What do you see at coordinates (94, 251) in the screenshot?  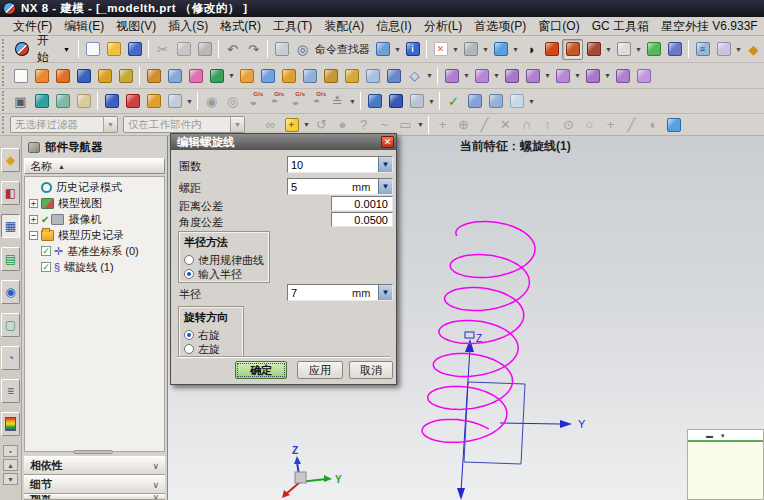 I see `tree-datum-csys: ✓✛基准坐标系 (0)` at bounding box center [94, 251].